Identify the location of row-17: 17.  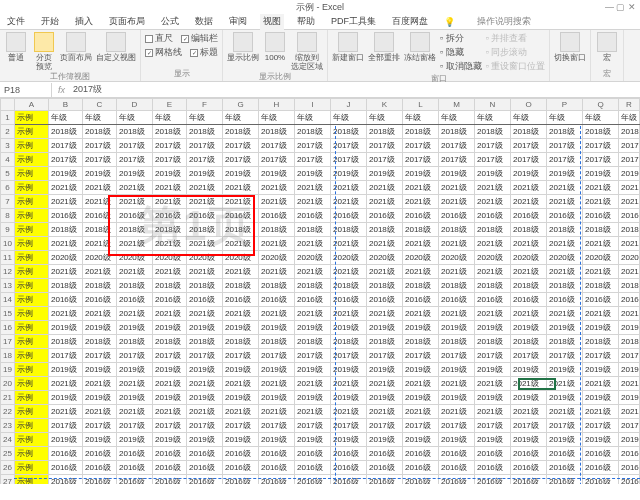
(8, 342).